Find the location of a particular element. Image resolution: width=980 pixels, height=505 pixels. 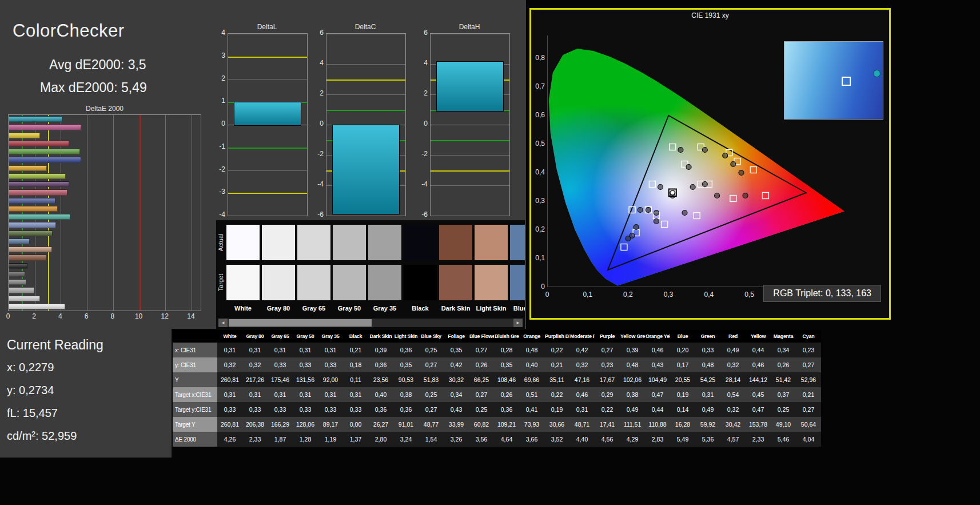

table-cell: 50,64 is located at coordinates (808, 424).